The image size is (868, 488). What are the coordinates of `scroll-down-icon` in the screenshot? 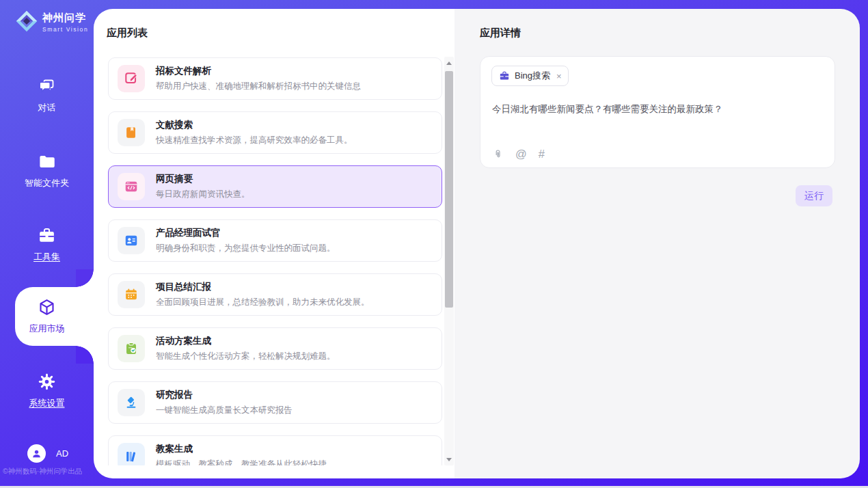 It's located at (449, 459).